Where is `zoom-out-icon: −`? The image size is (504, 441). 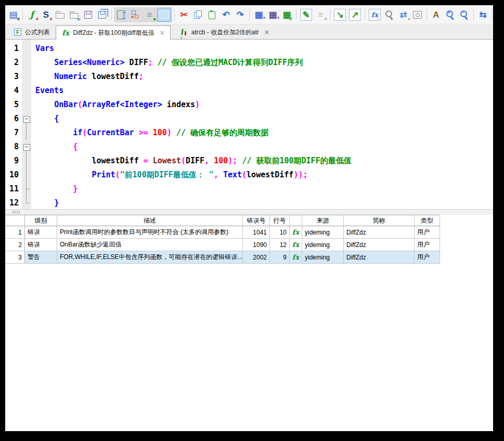
zoom-out-icon: − is located at coordinates (464, 15).